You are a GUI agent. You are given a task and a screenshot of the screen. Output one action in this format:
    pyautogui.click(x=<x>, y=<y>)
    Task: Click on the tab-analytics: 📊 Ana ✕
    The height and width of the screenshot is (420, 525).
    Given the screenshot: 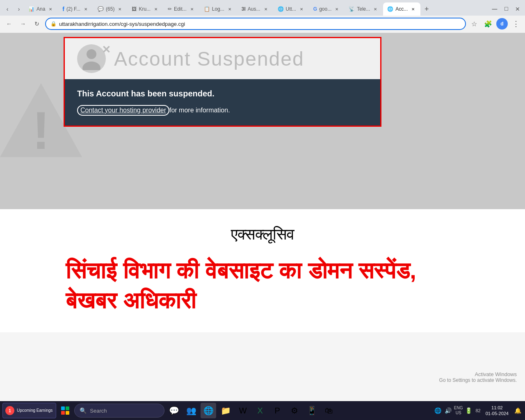 What is the action you would take?
    pyautogui.click(x=41, y=9)
    